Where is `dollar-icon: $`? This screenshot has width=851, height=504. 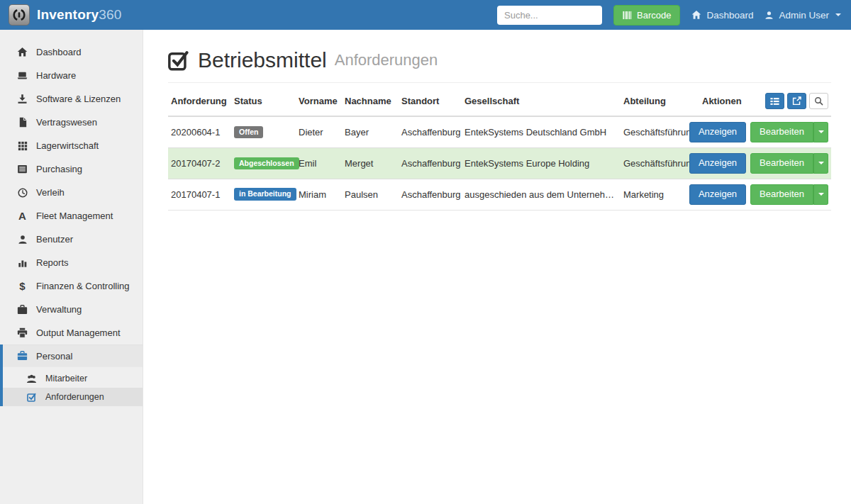
dollar-icon: $ is located at coordinates (23, 286).